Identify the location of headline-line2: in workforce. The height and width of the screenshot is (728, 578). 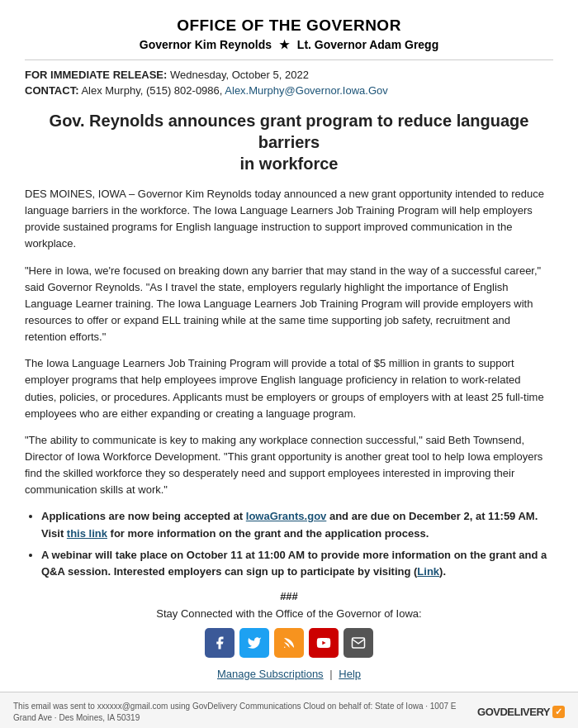
(289, 164).